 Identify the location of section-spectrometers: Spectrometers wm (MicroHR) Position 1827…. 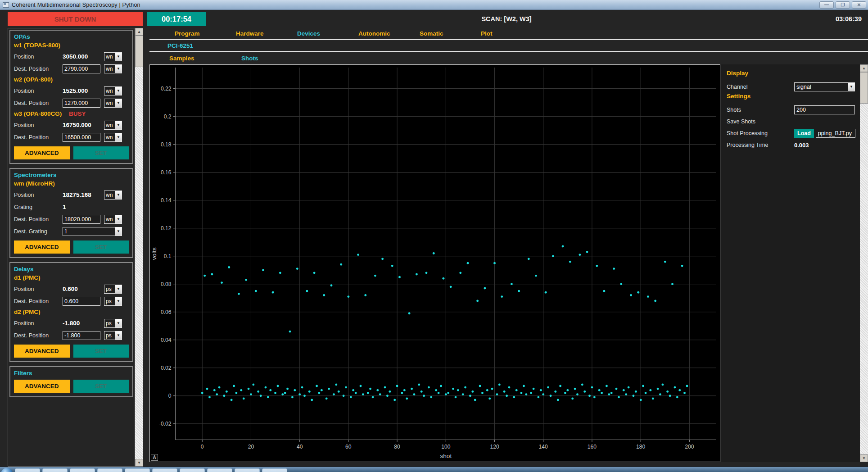
(71, 213).